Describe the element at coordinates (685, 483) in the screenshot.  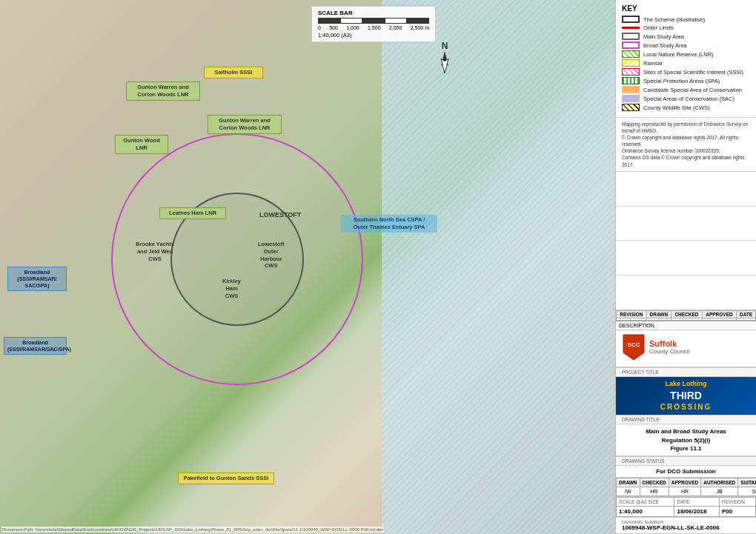
I see `col-approved: APPROVED` at that location.